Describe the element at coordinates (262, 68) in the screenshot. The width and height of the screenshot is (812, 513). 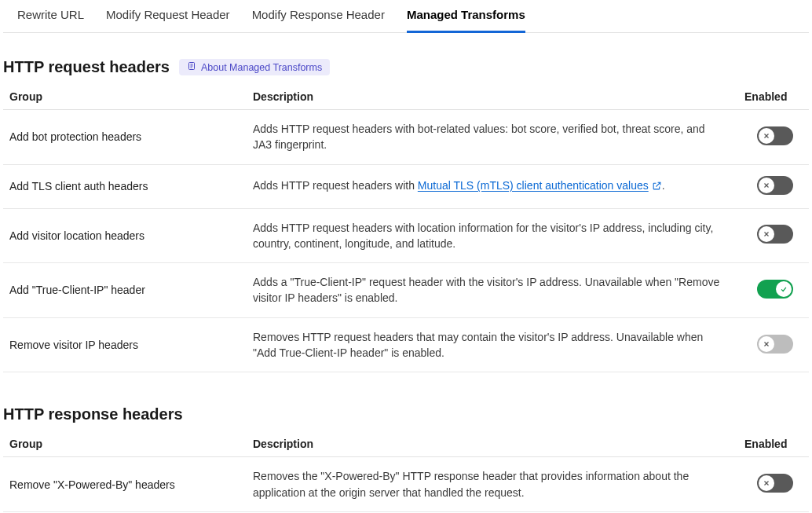
I see `about-link-label: About Managed Transforms` at that location.